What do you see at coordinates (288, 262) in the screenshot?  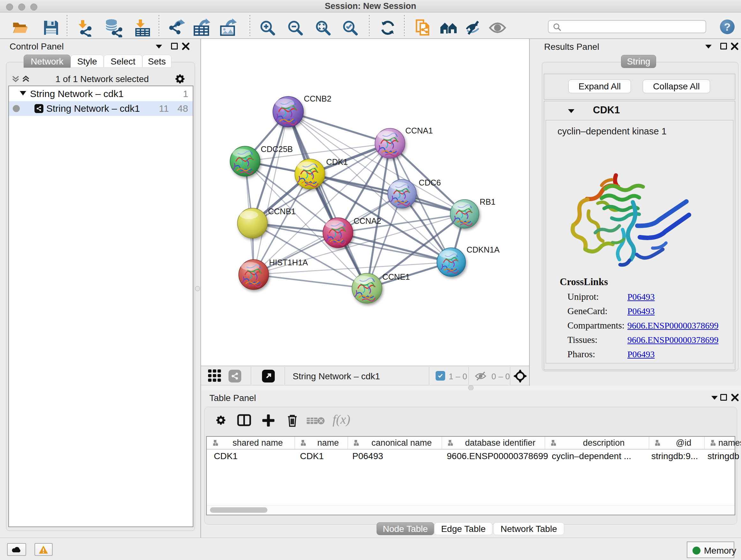 I see `svg-text: HIST1H1A` at bounding box center [288, 262].